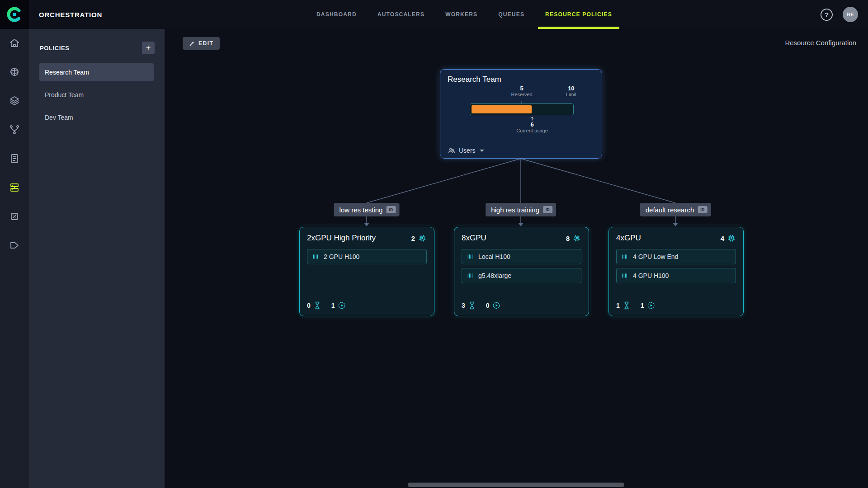 The width and height of the screenshot is (868, 488). What do you see at coordinates (511, 14) in the screenshot?
I see `nav-tab-queues: QUEUES` at bounding box center [511, 14].